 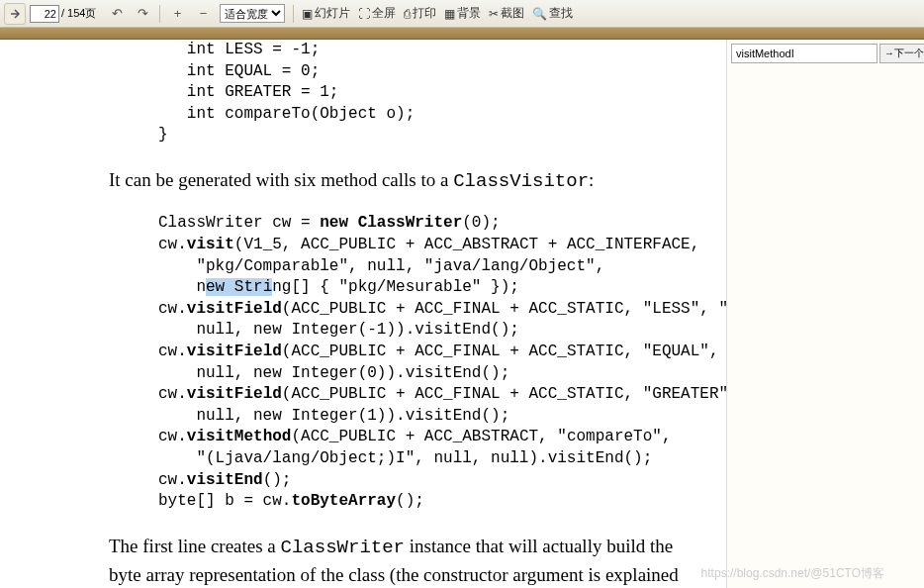 What do you see at coordinates (462, 14) in the screenshot?
I see `toolbar: / 154页 ↶ ↷ + − 适合宽度 ▣幻灯片 ⛶全屏 ⎙打印 ▦背景 ✂截图…` at bounding box center [462, 14].